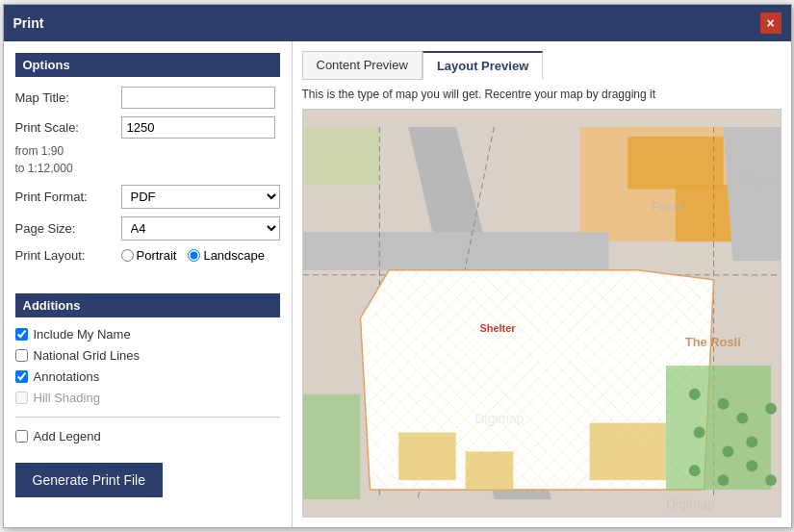 The width and height of the screenshot is (794, 532). I want to click on additions-section-title: Additions, so click(148, 306).